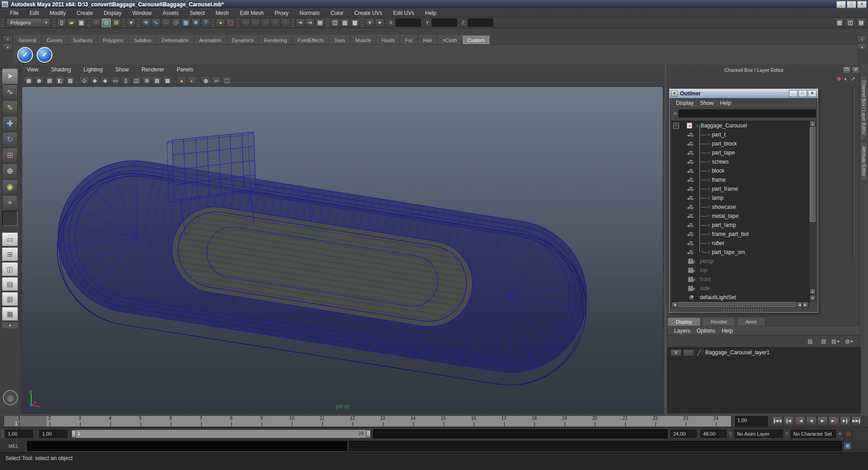 The image size is (868, 470). Describe the element at coordinates (408, 23) in the screenshot. I see `x-coord-input` at that location.